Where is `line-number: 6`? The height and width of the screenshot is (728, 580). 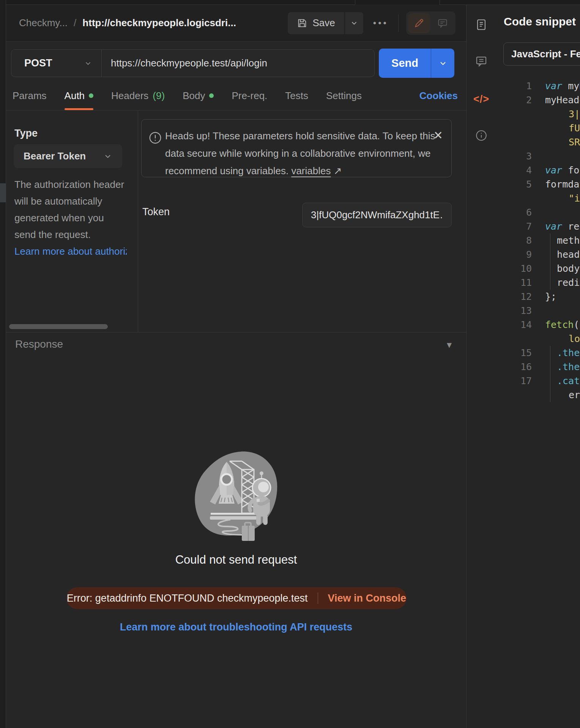 line-number: 6 is located at coordinates (499, 213).